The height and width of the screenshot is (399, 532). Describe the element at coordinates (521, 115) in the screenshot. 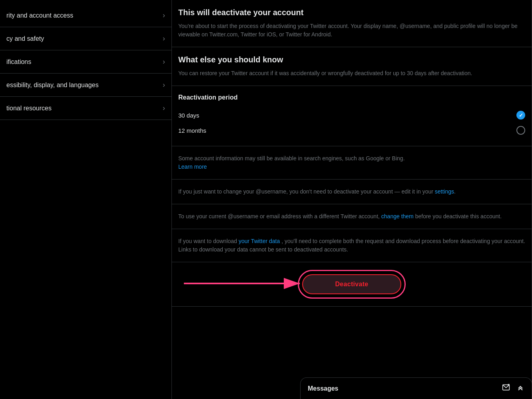

I see `radio-selected-icon: ✓` at that location.